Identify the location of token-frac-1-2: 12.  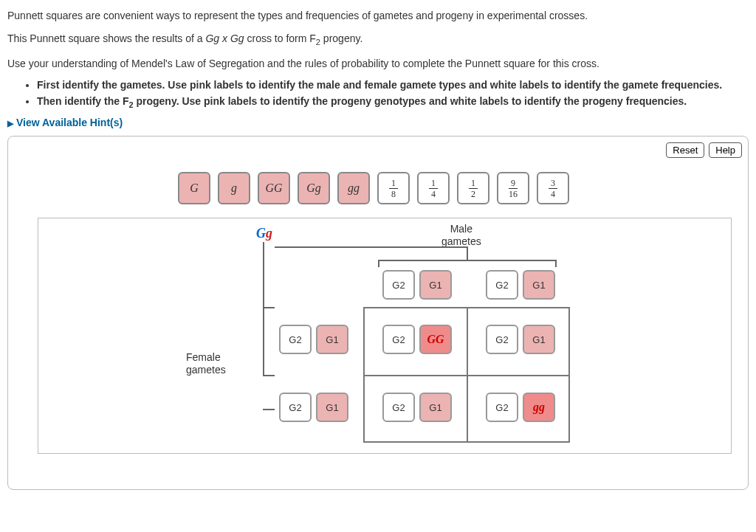
(473, 188).